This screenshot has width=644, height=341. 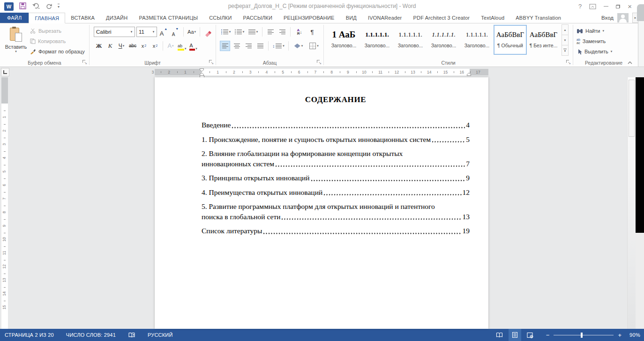 What do you see at coordinates (237, 46) in the screenshot?
I see `align-center-button` at bounding box center [237, 46].